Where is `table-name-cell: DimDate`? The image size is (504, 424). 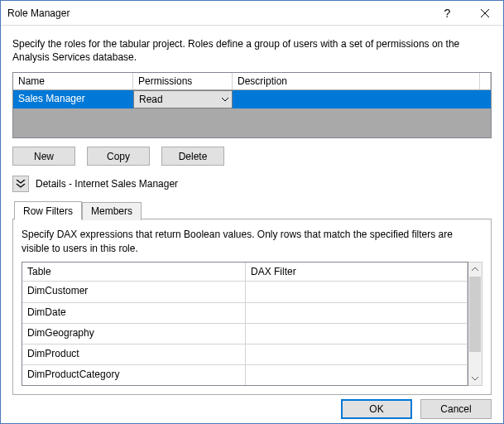 table-name-cell: DimDate is located at coordinates (134, 313).